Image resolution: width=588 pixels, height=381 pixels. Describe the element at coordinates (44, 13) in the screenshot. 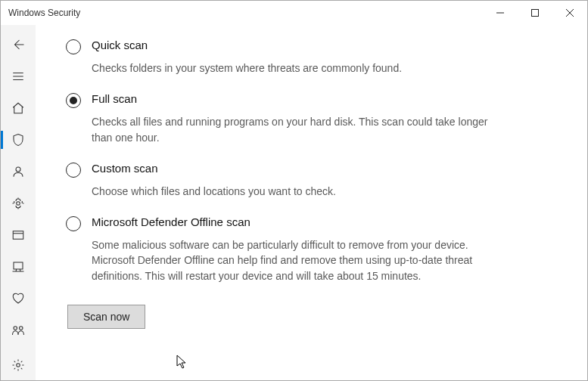

I see `window-title: Windows Security` at that location.